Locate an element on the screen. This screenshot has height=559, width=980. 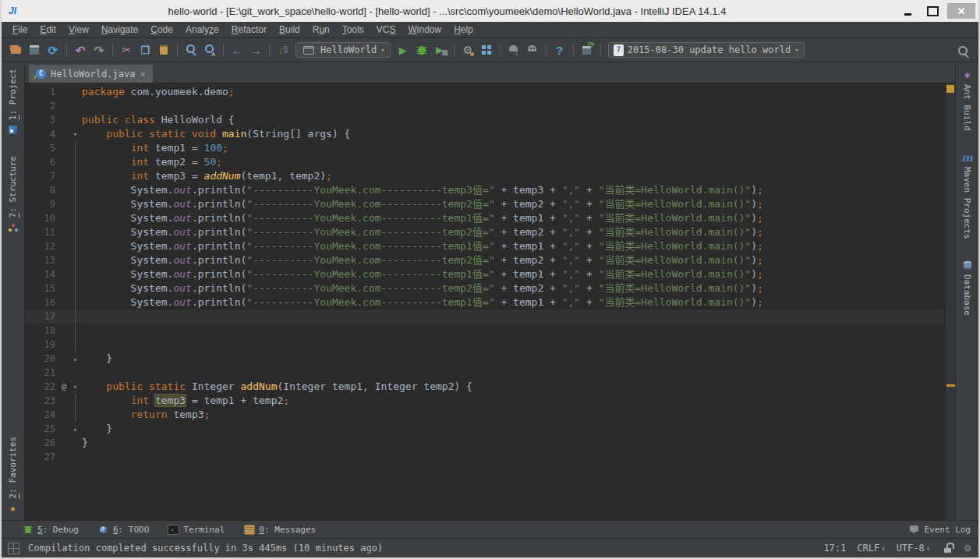
stripe-item-1-project: 1: Project is located at coordinates (13, 102).